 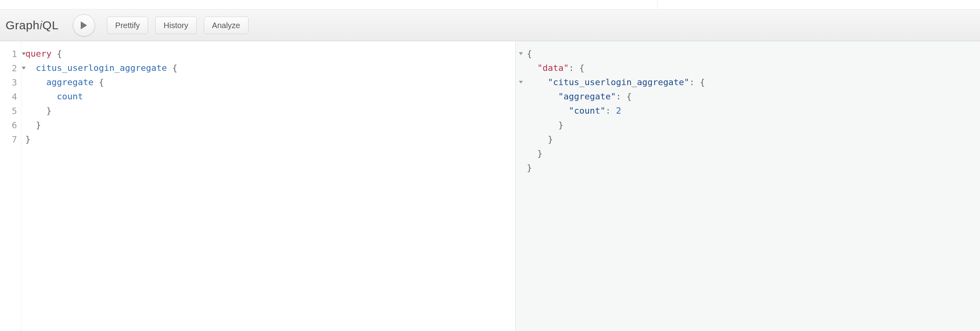 What do you see at coordinates (51, 25) in the screenshot?
I see `logo-text-post: QL` at bounding box center [51, 25].